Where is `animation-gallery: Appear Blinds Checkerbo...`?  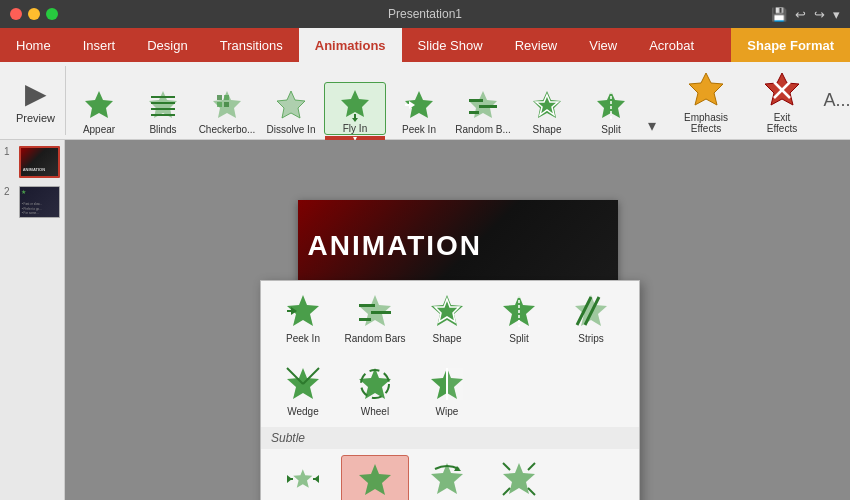 animation-gallery: Appear Blinds Checkerbo... is located at coordinates (364, 100).